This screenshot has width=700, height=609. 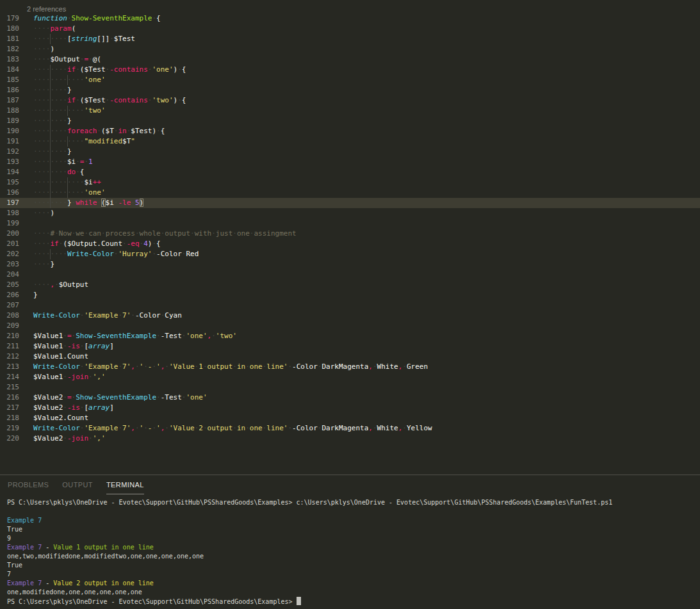 What do you see at coordinates (10, 428) in the screenshot?
I see `line-number: 219` at bounding box center [10, 428].